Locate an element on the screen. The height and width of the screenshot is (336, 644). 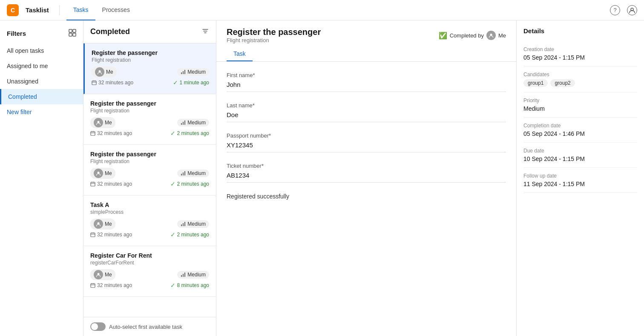
task-card-5: Register Car For Rent registerCarForRent… is located at coordinates (150, 272).